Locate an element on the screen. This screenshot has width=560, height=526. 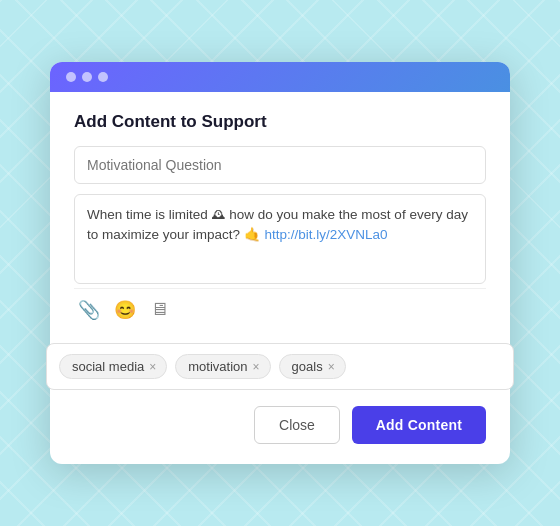
close-button: Close is located at coordinates (297, 425).